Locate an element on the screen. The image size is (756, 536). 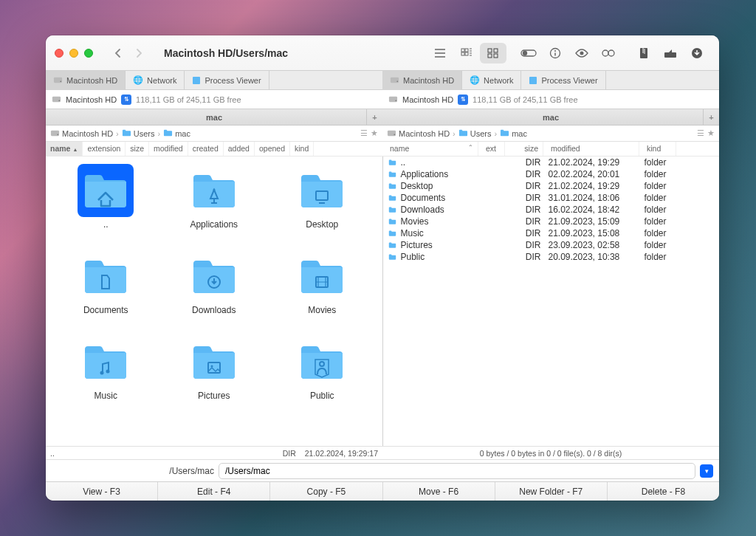
folder-Movies: Movies is located at coordinates (322, 291).